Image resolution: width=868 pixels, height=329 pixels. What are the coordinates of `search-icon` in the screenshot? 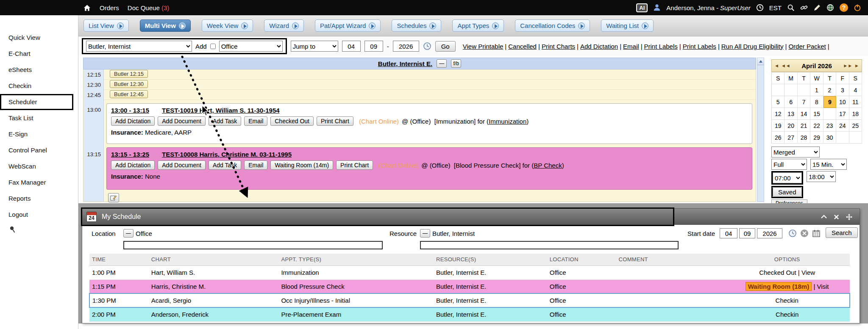 It's located at (791, 8).